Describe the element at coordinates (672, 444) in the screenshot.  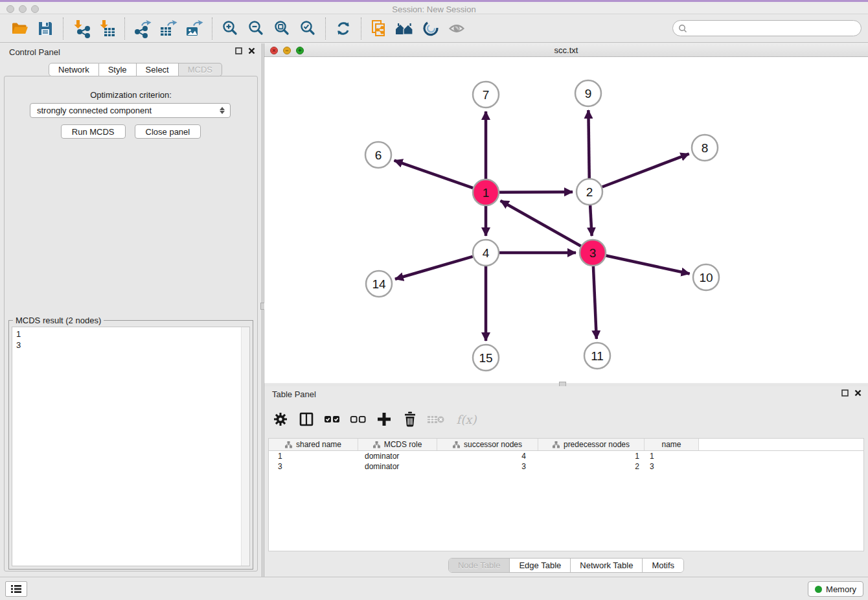
I see `column-header-name: name` at that location.